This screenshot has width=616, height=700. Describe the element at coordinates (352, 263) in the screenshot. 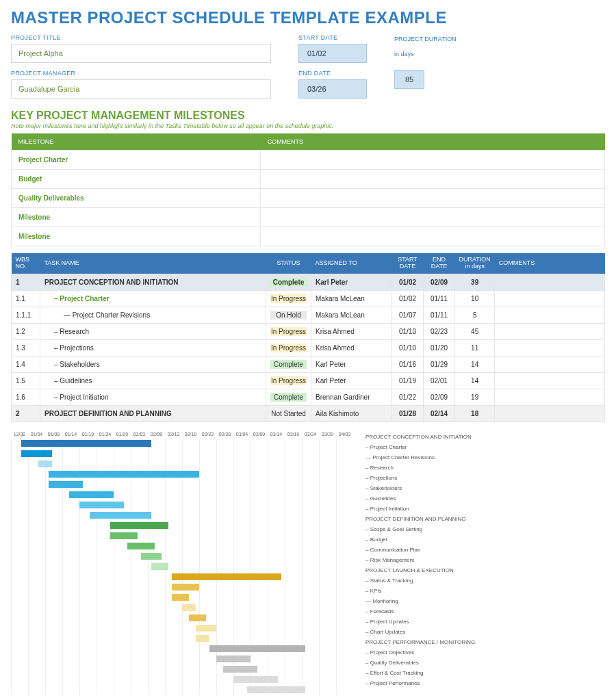

I see `col-assigned: ASSIGNED TO` at that location.